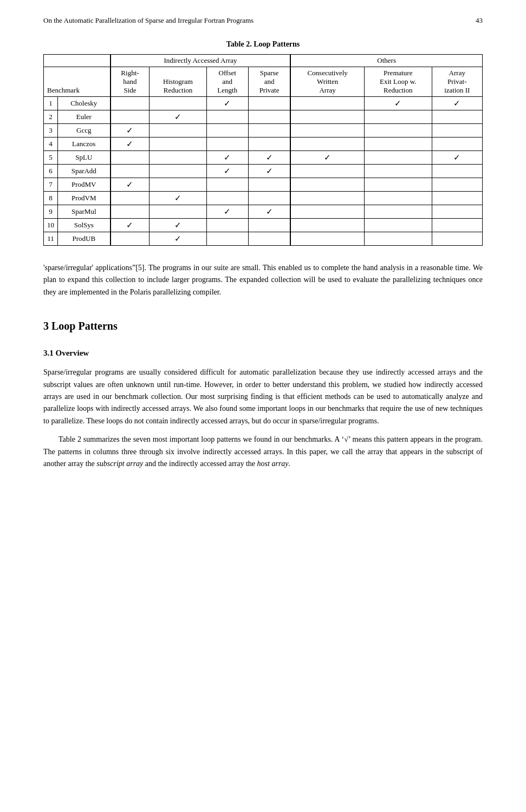 This screenshot has width=526, height=812. What do you see at coordinates (263, 117) in the screenshot?
I see `table-row: 2Euler✓` at bounding box center [263, 117].